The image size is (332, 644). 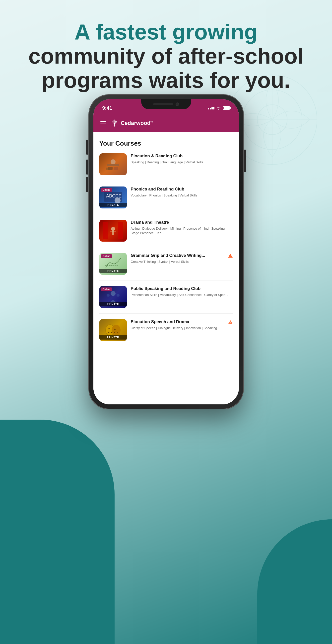 I want to click on status-bar: 9:41, so click(x=166, y=107).